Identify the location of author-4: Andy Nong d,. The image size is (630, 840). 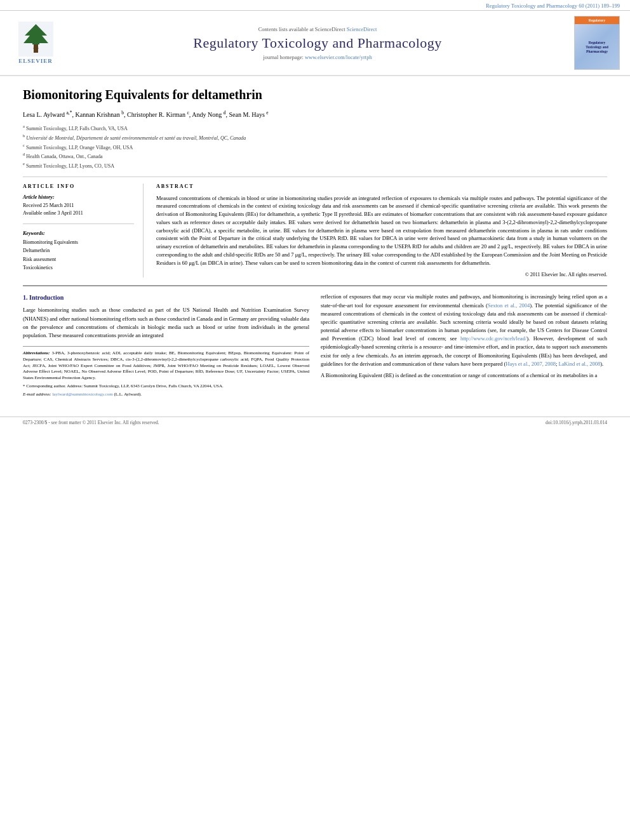
(210, 114).